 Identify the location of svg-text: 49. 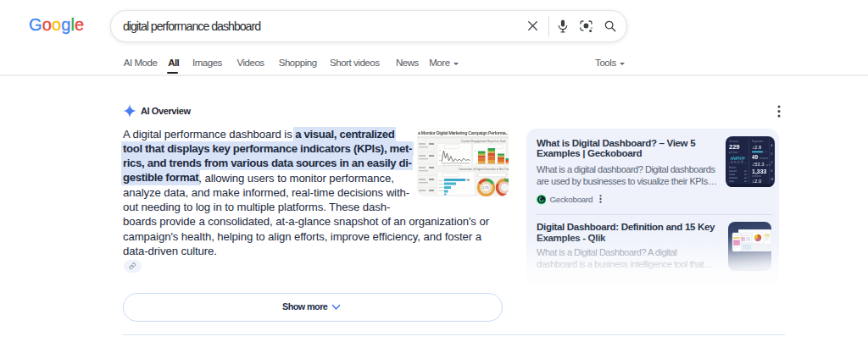
(755, 157).